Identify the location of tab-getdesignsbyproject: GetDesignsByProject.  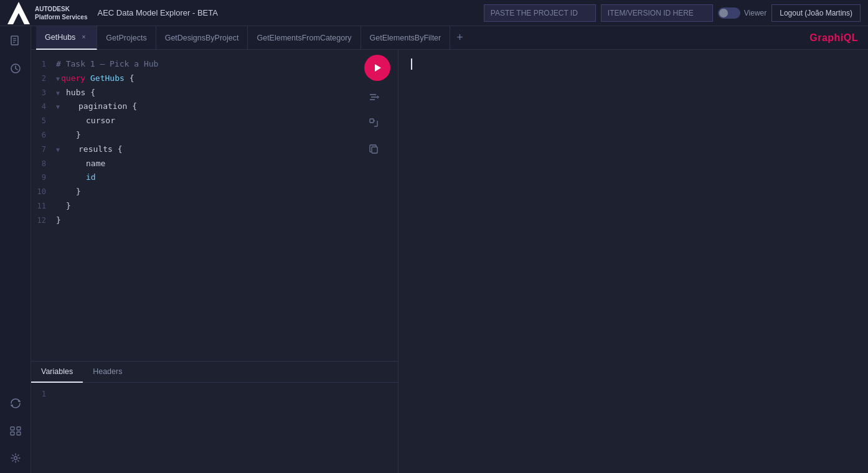
(202, 38).